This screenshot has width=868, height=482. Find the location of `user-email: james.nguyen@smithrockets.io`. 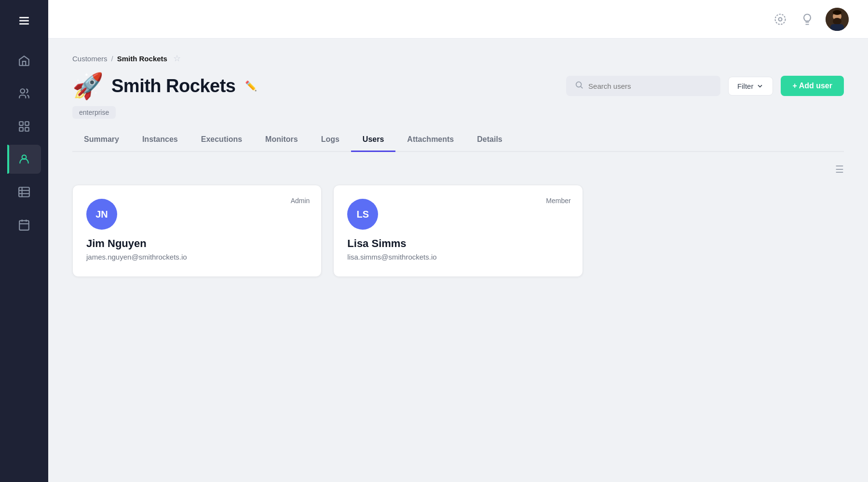

user-email: james.nguyen@smithrockets.io is located at coordinates (197, 257).